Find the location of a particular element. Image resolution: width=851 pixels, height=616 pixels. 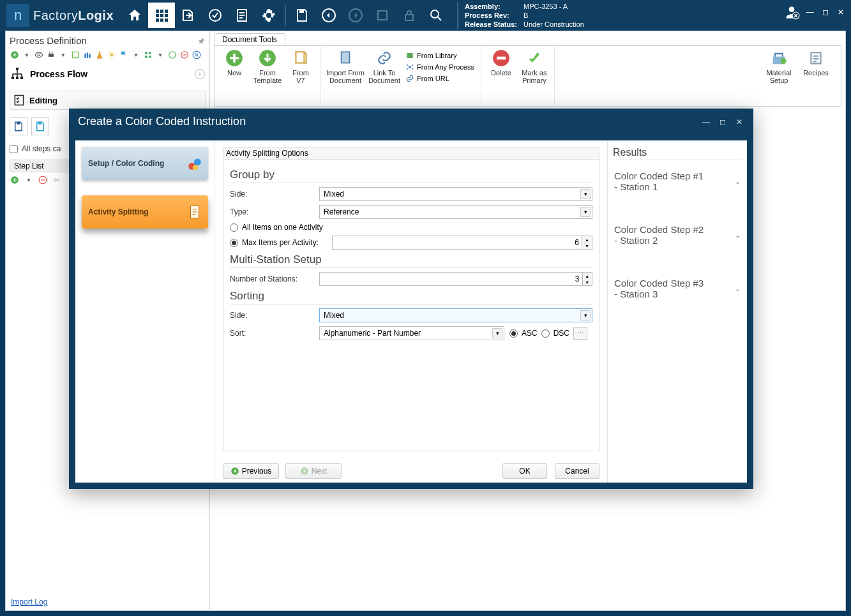

ribbon-delete: Delete is located at coordinates (501, 63).